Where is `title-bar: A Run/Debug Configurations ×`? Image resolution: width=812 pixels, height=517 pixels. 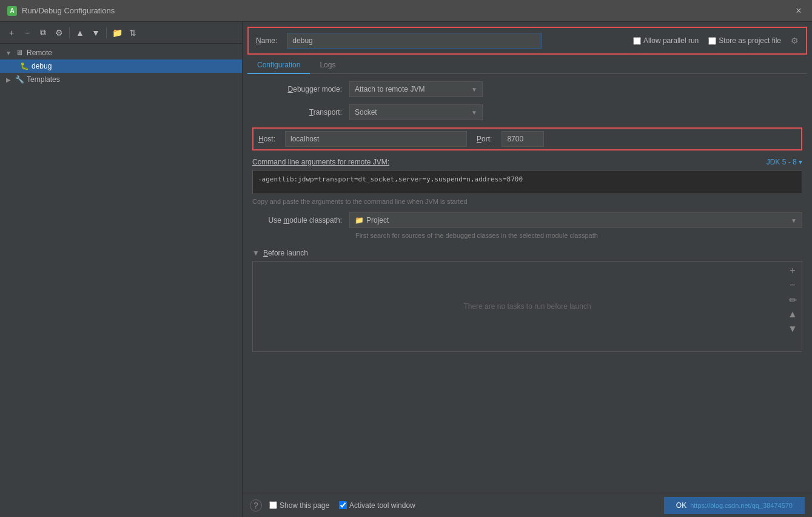
title-bar: A Run/Debug Configurations × is located at coordinates (406, 11).